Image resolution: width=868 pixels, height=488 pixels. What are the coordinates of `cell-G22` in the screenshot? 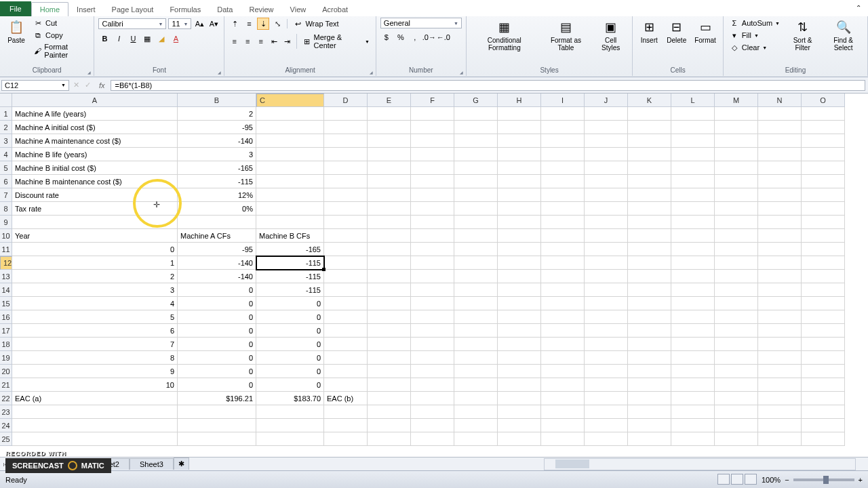 It's located at (476, 399).